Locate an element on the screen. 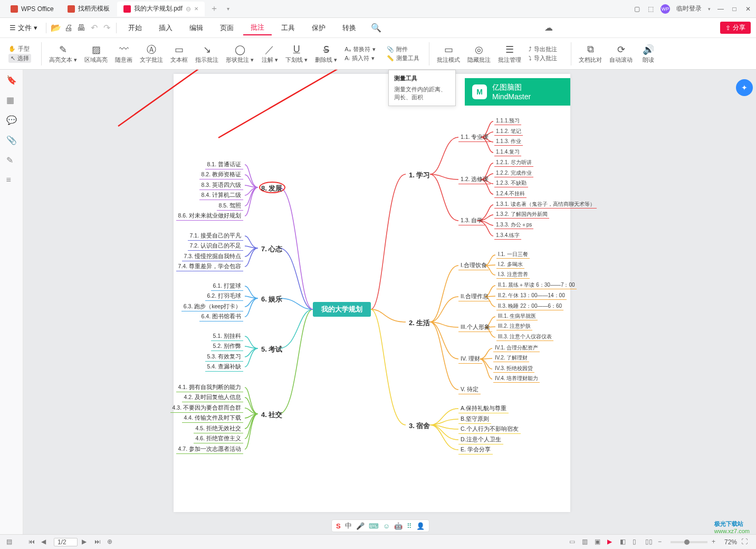  leaf: 1.2.1. 尽力听讲 is located at coordinates (514, 163).